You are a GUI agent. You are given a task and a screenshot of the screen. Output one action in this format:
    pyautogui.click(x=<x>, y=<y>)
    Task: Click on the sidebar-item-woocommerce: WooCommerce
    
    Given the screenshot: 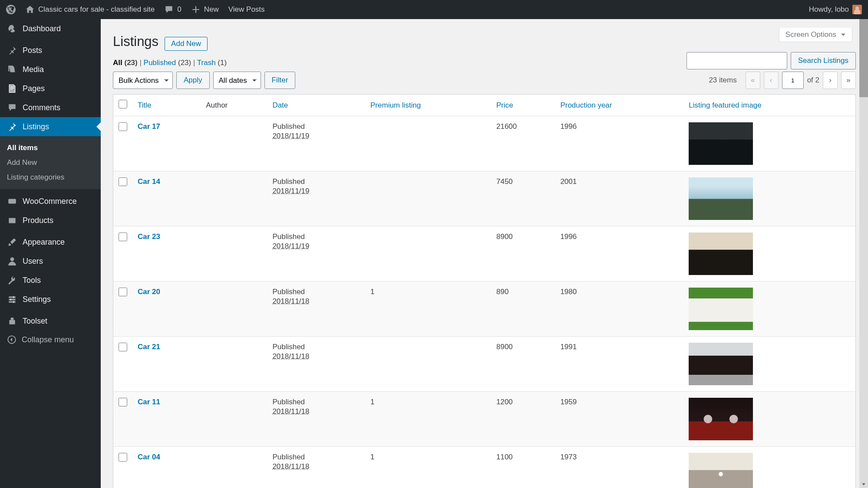 What is the action you would take?
    pyautogui.click(x=50, y=201)
    